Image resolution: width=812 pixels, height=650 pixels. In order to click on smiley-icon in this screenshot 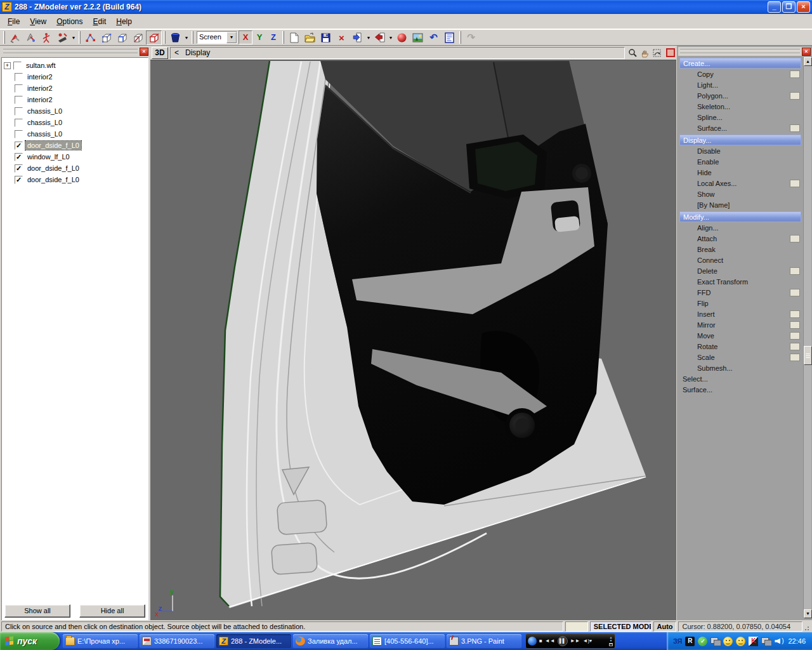, I will do `click(728, 641)`.